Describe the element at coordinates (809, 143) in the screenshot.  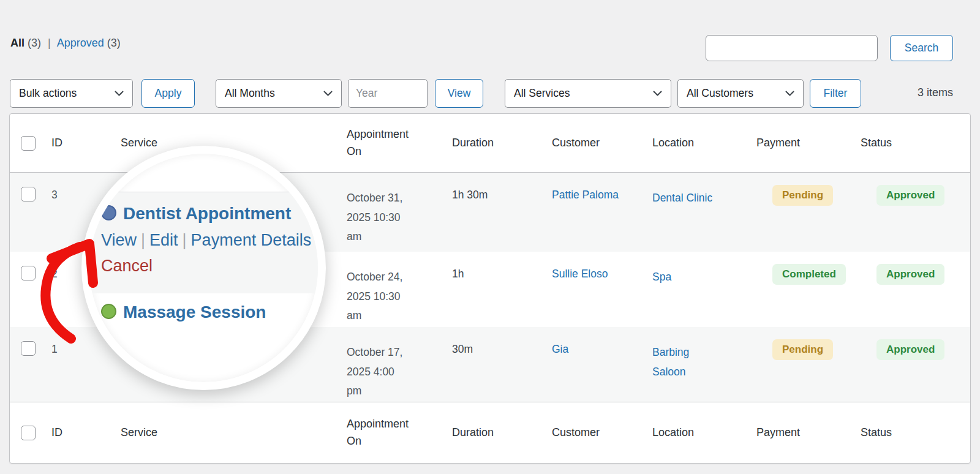
I see `column-header-payment: Payment` at that location.